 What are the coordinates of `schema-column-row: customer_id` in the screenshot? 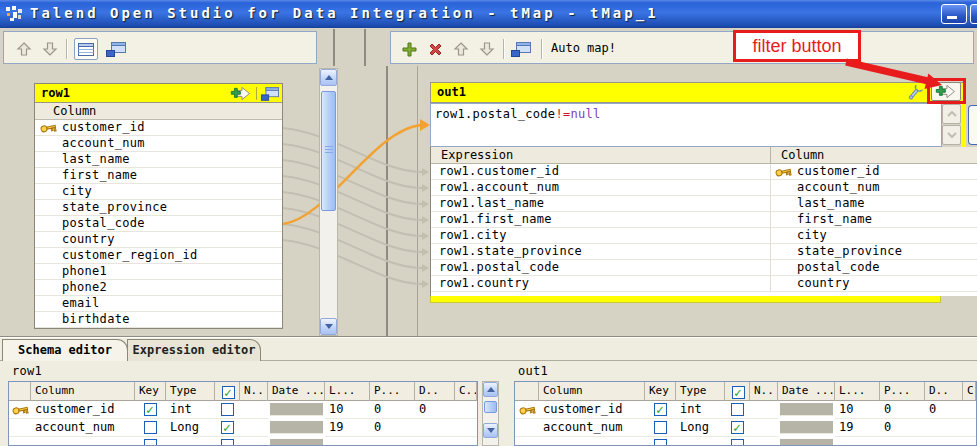 It's located at (158, 128).